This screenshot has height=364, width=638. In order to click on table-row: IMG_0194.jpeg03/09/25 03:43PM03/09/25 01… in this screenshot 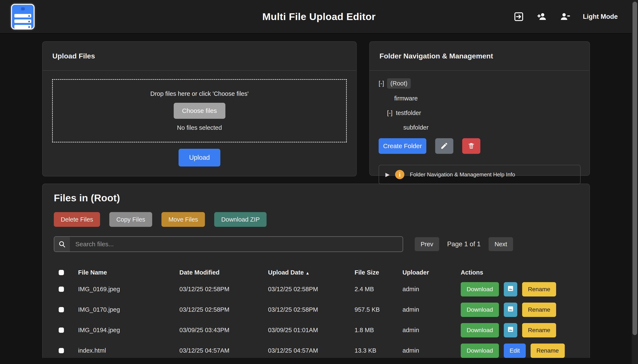, I will do `click(316, 330)`.